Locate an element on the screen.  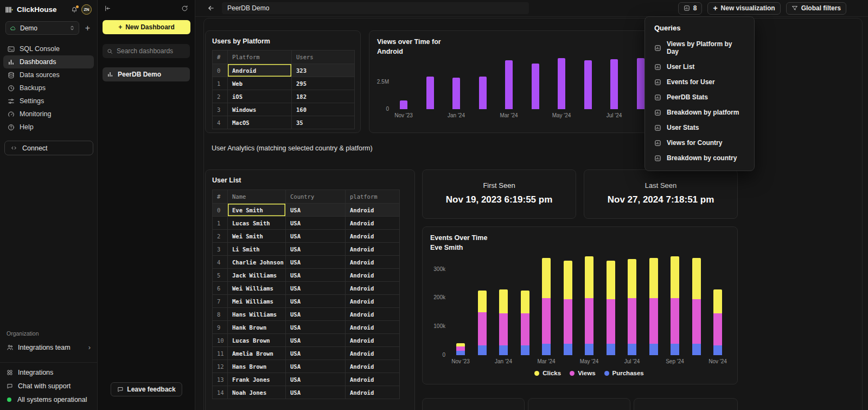
table-row: 4Charlie JohnsonUSAAndroid is located at coordinates (306, 262).